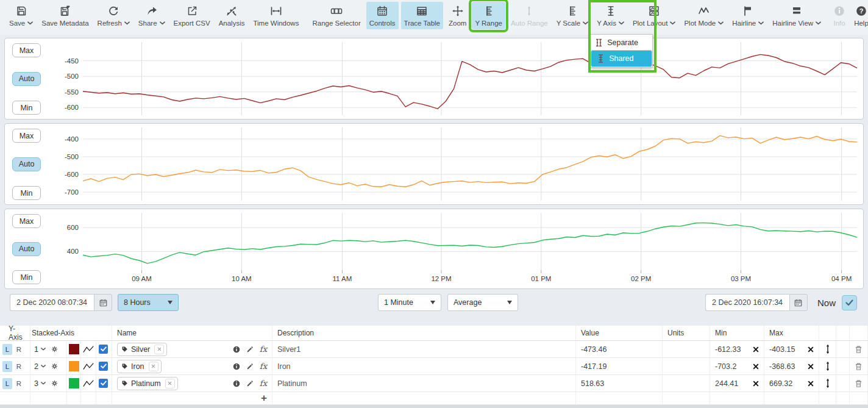 The width and height of the screenshot is (868, 408). Describe the element at coordinates (65, 16) in the screenshot. I see `save-metadata-button: Save Metadata` at that location.